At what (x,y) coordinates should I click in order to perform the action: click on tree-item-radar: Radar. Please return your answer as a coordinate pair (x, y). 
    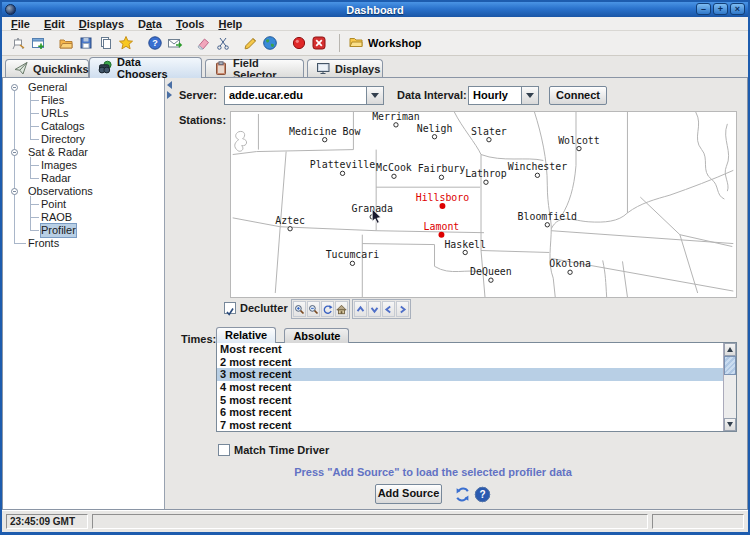
    Looking at the image, I should click on (84, 178).